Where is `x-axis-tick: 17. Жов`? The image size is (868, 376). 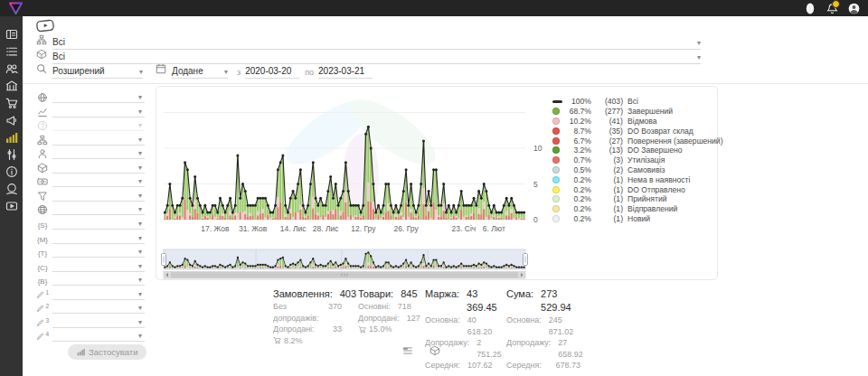 x-axis-tick: 17. Жов is located at coordinates (215, 229).